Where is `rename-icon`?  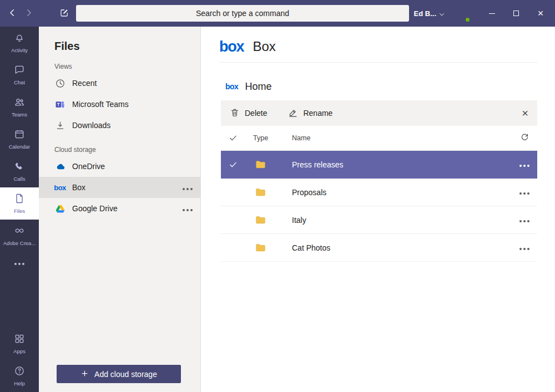 rename-icon is located at coordinates (293, 113).